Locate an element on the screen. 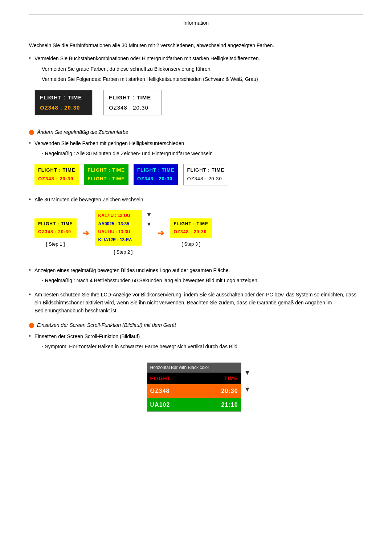 This screenshot has height=554, width=392. page-title: Information is located at coordinates (196, 23).